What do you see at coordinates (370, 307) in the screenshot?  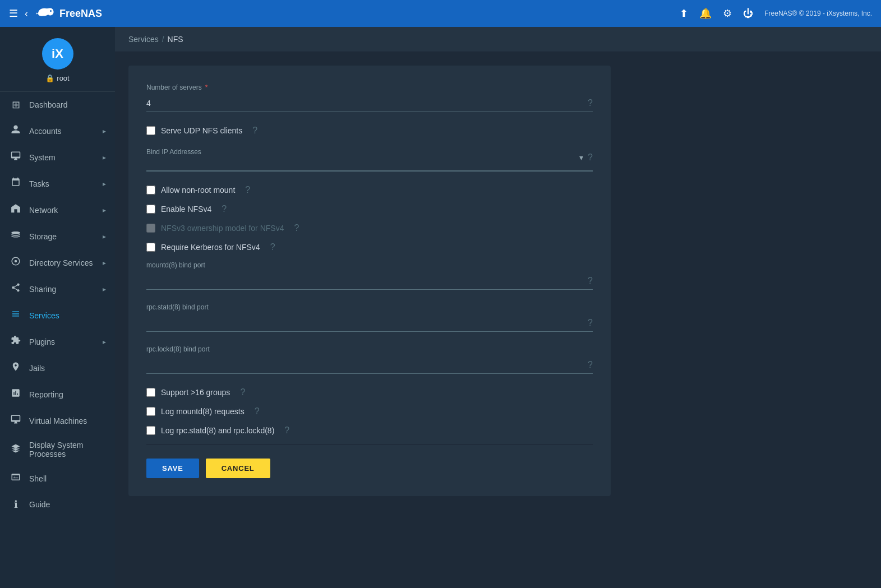 I see `rpc-statd-bind-port-label: rpc.statd(8) bind port` at bounding box center [370, 307].